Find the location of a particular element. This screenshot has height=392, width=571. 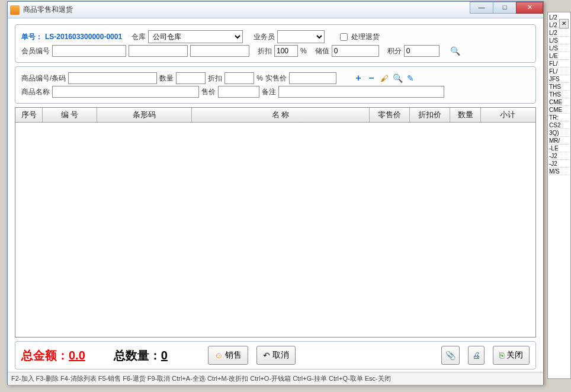

warehouse-label: 仓库 is located at coordinates (139, 37).